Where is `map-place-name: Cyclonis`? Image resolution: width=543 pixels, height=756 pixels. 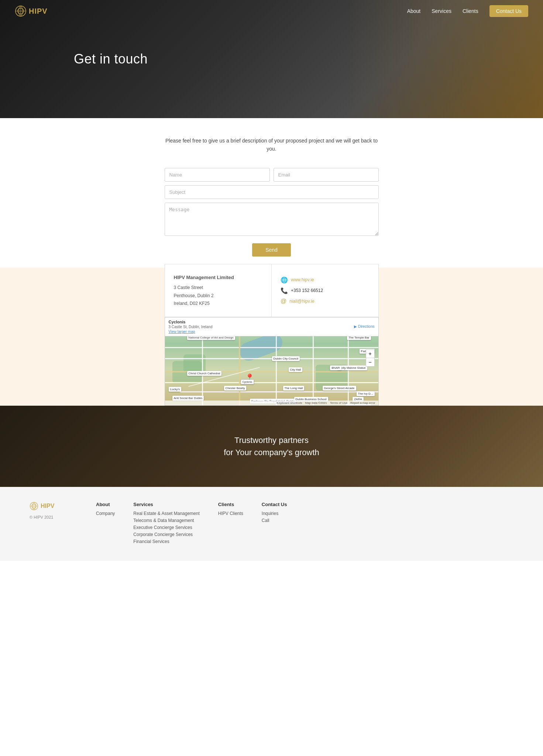
map-place-name: Cyclonis is located at coordinates (190, 322).